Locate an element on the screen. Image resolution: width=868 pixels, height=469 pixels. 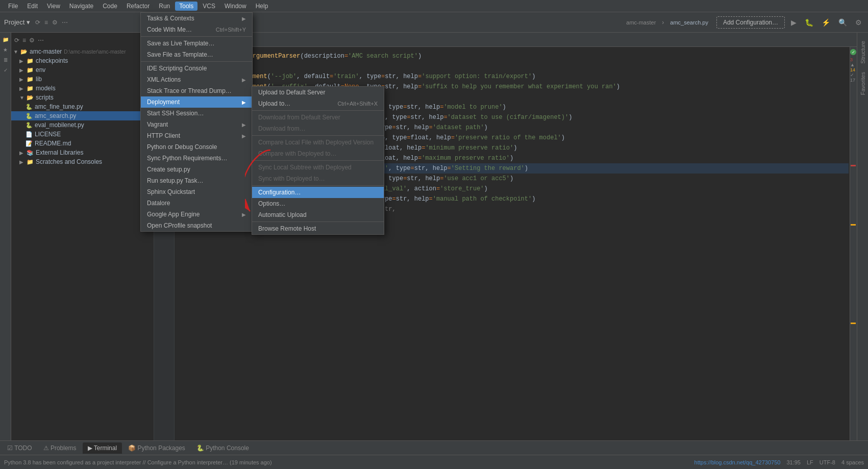
python-console-tab: 🐍 Python Console is located at coordinates (222, 448).